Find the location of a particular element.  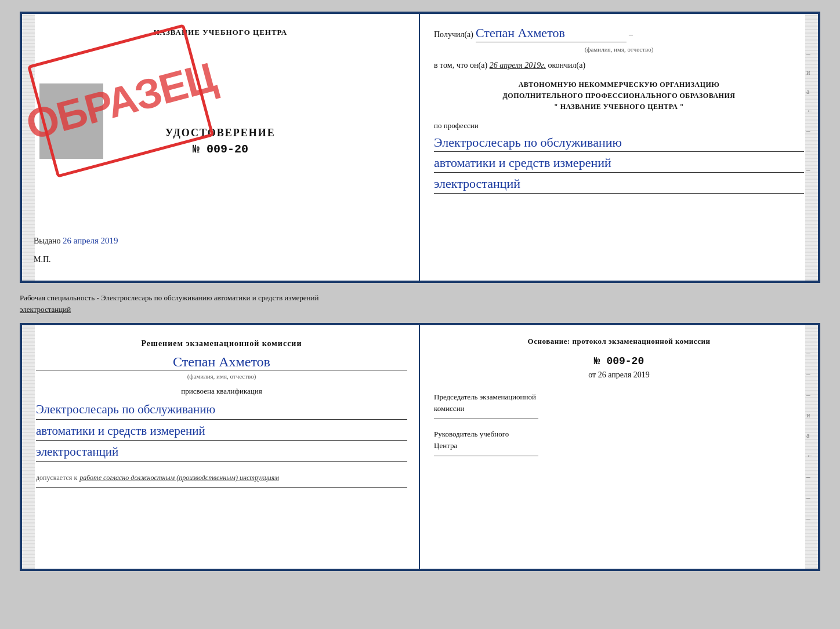

org-block: АВТОНОМНУЮ НЕКОММЕРЧЕСКУЮ ОРГАНИЗАЦИЮ ДО… is located at coordinates (619, 96).